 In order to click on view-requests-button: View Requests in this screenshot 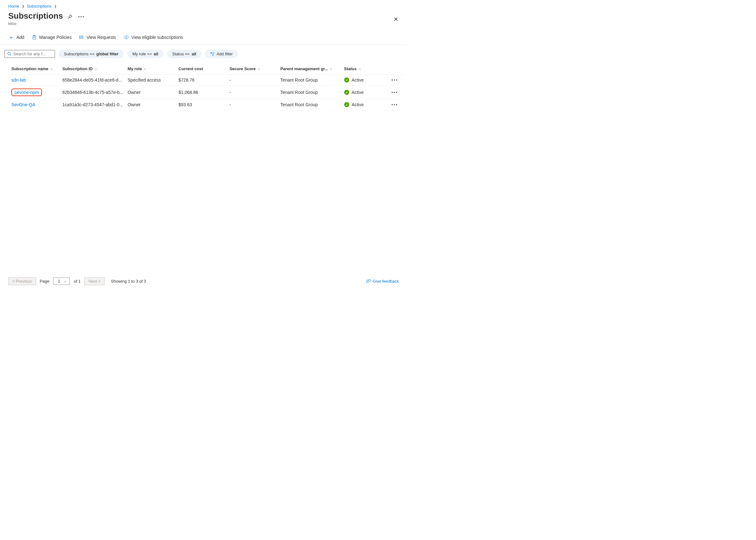, I will do `click(98, 37)`.